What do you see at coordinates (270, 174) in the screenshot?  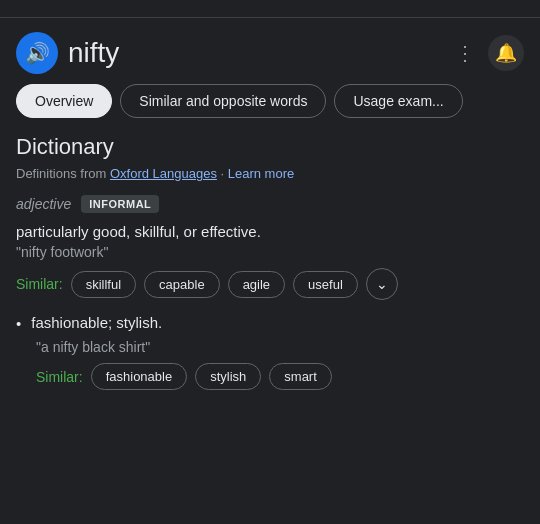 I see `source-line: Definitions from Oxford Languages · Lear…` at bounding box center [270, 174].